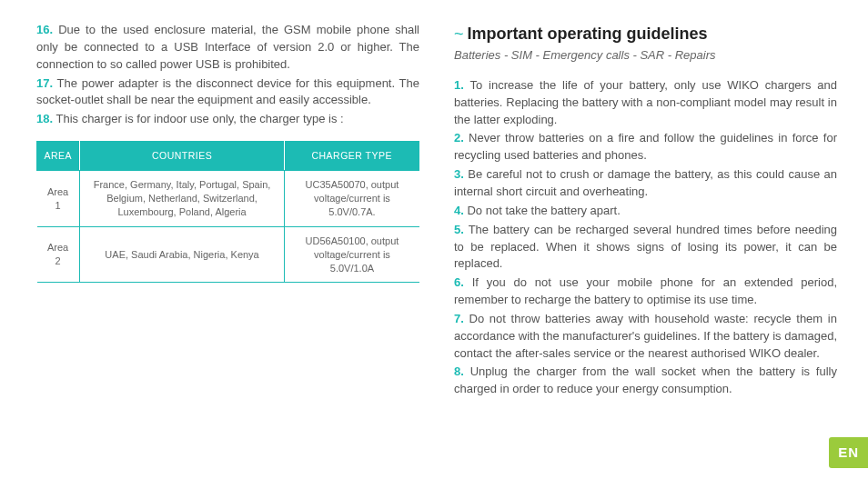 The image size is (868, 479). I want to click on table-row: Area 1 France, Germany, Italy, Portugal,…, so click(228, 199).